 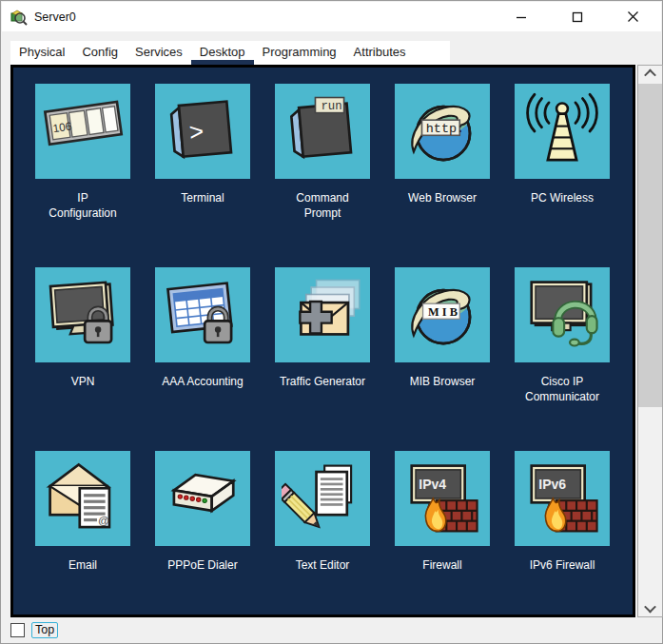 What do you see at coordinates (577, 17) in the screenshot?
I see `maximize-icon` at bounding box center [577, 17].